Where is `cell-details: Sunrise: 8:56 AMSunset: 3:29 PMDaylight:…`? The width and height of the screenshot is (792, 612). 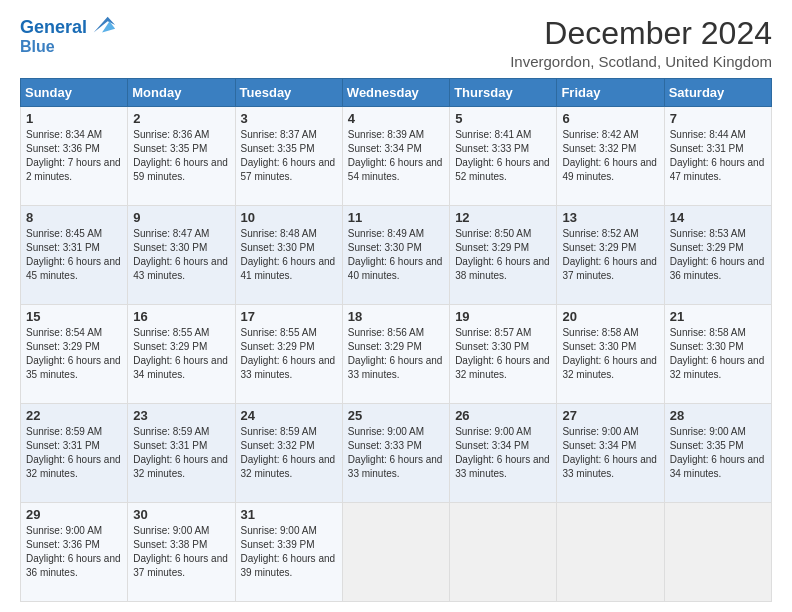 cell-details: Sunrise: 8:56 AMSunset: 3:29 PMDaylight:… is located at coordinates (396, 354).